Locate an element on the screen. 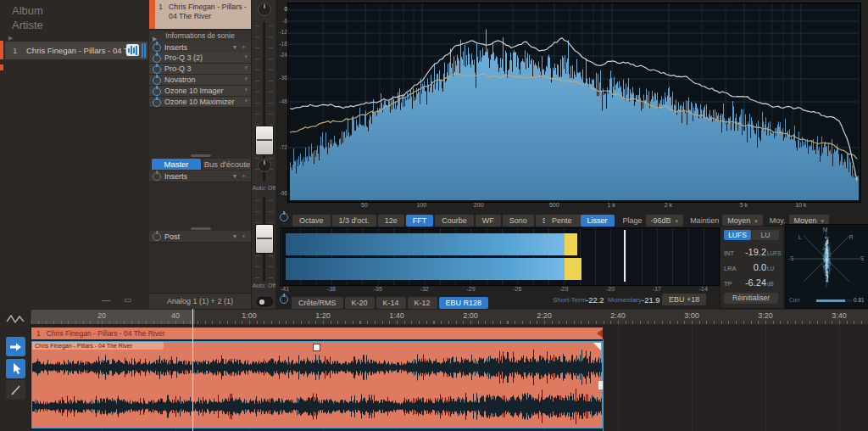  loudness-scale-label: -14 is located at coordinates (704, 288).